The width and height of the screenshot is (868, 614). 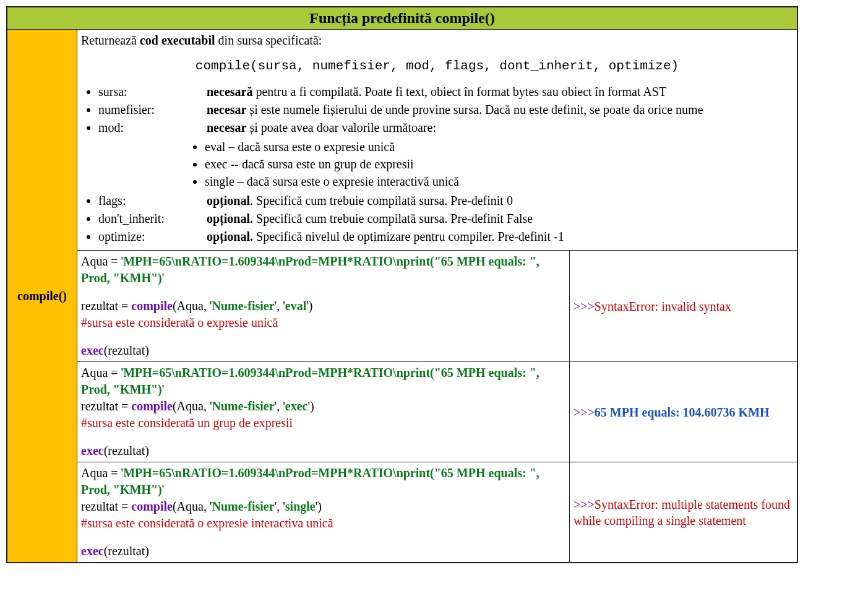 What do you see at coordinates (499, 165) in the screenshot?
I see `mod-exec: exec -- dacă sursa este un grup de expre…` at bounding box center [499, 165].